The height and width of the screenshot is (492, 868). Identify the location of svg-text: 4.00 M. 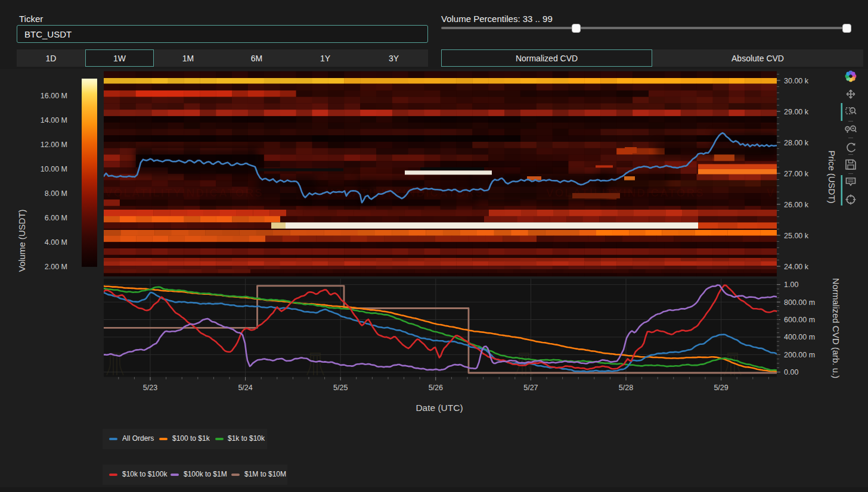
(56, 242).